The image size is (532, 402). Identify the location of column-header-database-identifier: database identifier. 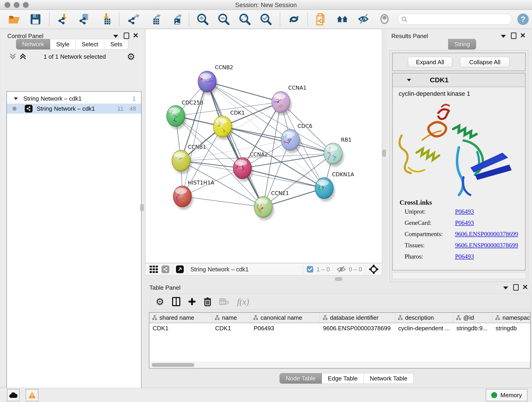
(357, 318).